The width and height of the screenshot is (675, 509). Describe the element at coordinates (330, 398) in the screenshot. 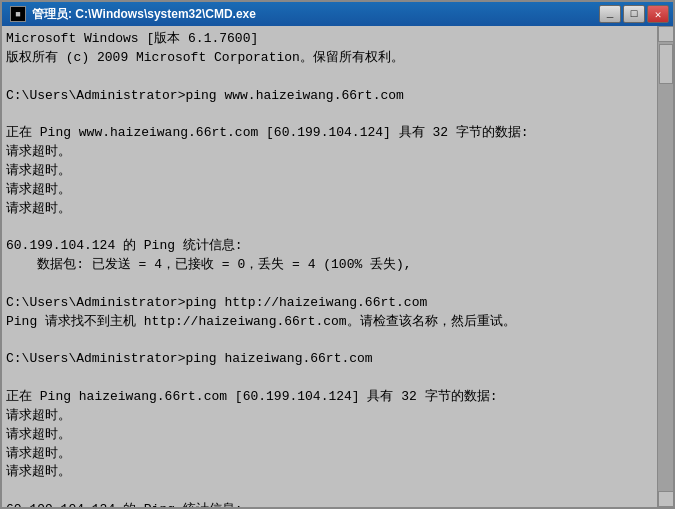

I see `terminal-line: 正在 Ping haizeiwang.66rt.com [60.199.104.…` at that location.